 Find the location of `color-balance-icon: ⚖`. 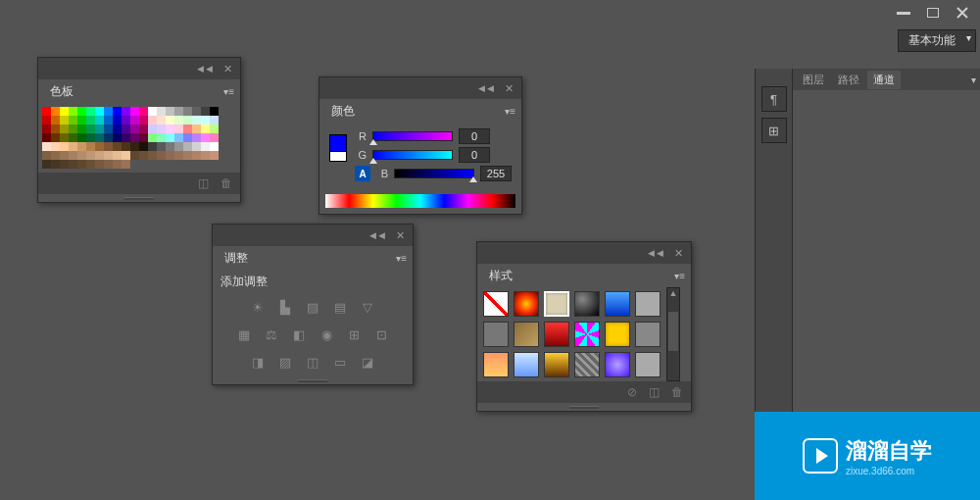

color-balance-icon: ⚖ is located at coordinates (271, 335).